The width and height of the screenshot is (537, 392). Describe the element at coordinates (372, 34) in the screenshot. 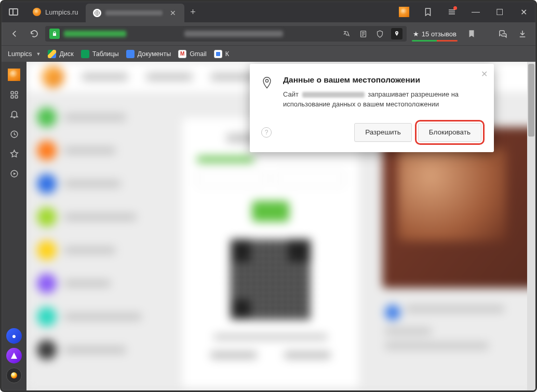

I see `omnibox-indicators` at that location.